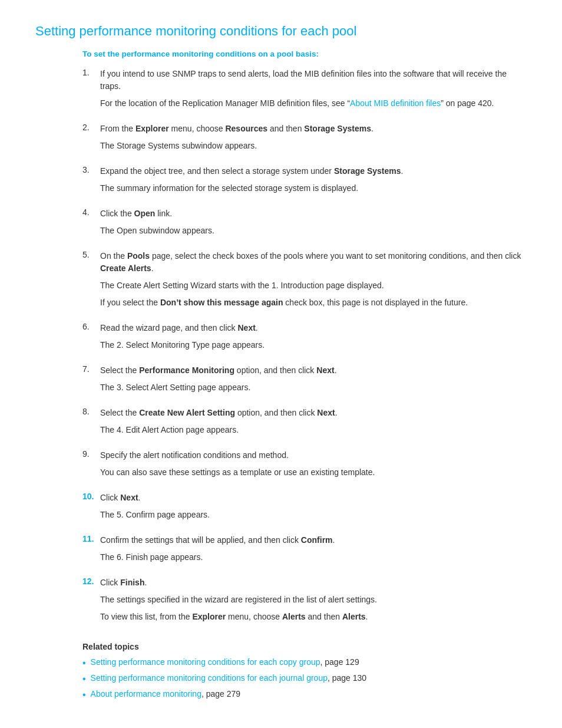 This screenshot has height=728, width=562. What do you see at coordinates (206, 662) in the screenshot?
I see `related-topic-link-1: Setting performance monitoring condition…` at bounding box center [206, 662].